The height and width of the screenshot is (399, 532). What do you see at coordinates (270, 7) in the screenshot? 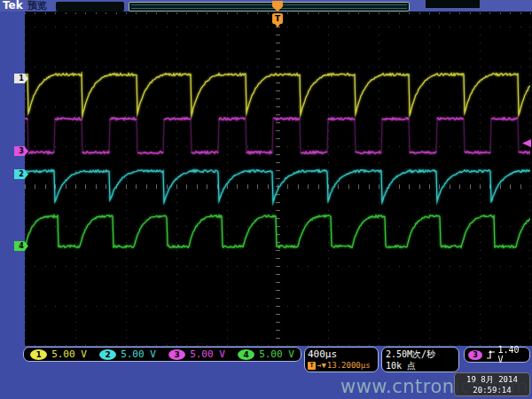
I see `record-view-bar` at bounding box center [270, 7].